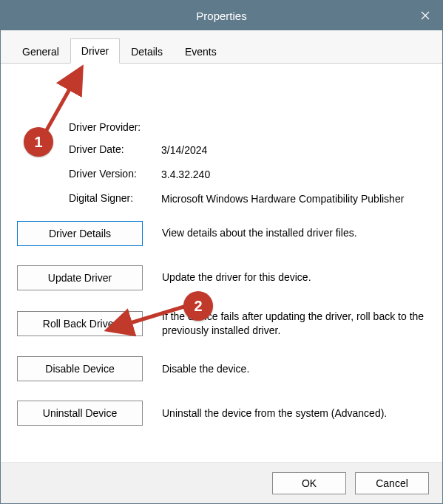 This screenshot has height=504, width=443. What do you see at coordinates (222, 16) in the screenshot?
I see `titlebar: Properties` at bounding box center [222, 16].